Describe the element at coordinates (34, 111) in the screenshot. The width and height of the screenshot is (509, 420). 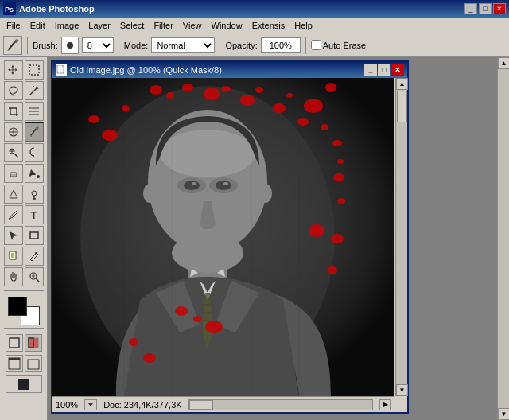
I see `slice-tool` at that location.